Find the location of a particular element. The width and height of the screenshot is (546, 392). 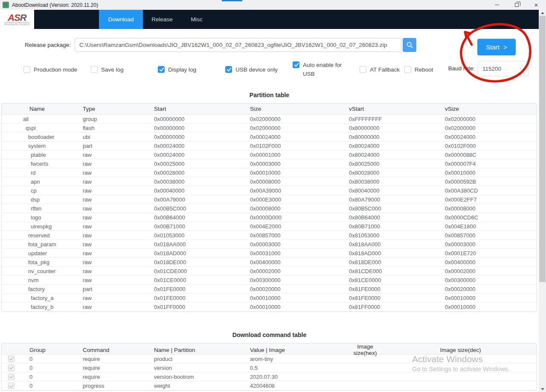

baud-rate-select: 115200 is located at coordinates (503, 69).